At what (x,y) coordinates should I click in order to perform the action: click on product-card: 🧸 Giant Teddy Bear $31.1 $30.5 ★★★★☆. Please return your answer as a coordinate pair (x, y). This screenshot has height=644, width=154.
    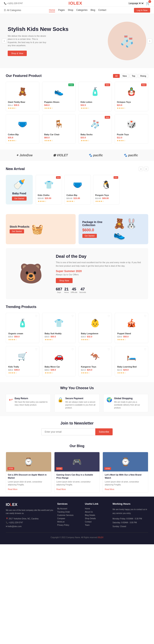
    Looking at the image, I should click on (22, 96).